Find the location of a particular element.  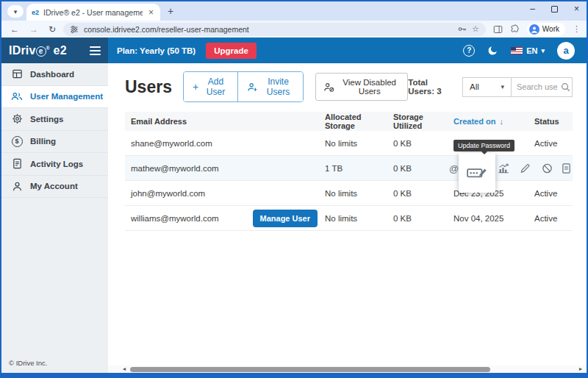

back-button: ← is located at coordinates (15, 29).